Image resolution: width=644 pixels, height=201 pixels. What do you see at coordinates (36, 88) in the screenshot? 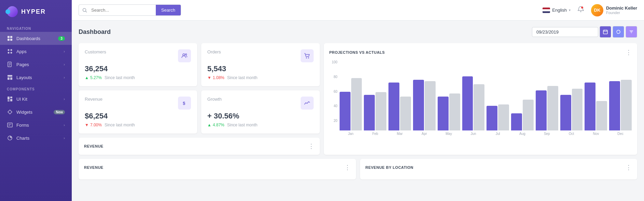
I see `components-section-label: COMPONENTS` at bounding box center [36, 88].